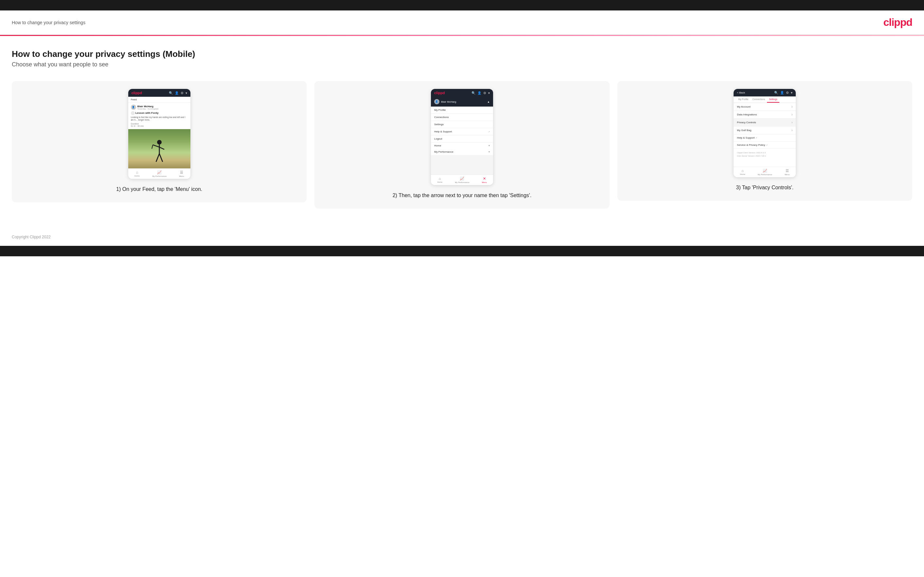 The height and width of the screenshot is (577, 924). What do you see at coordinates (148, 108) in the screenshot?
I see `post-info: Blair McHarg Yesterday · Sunningdale` at bounding box center [148, 108].